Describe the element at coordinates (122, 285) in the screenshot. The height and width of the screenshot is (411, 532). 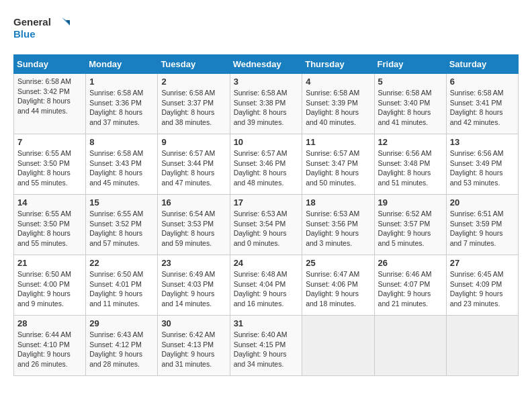
I see `calendar-cell: 22Sunrise: 6:50 AM Sunset: 4:01 PM Dayli…` at that location.